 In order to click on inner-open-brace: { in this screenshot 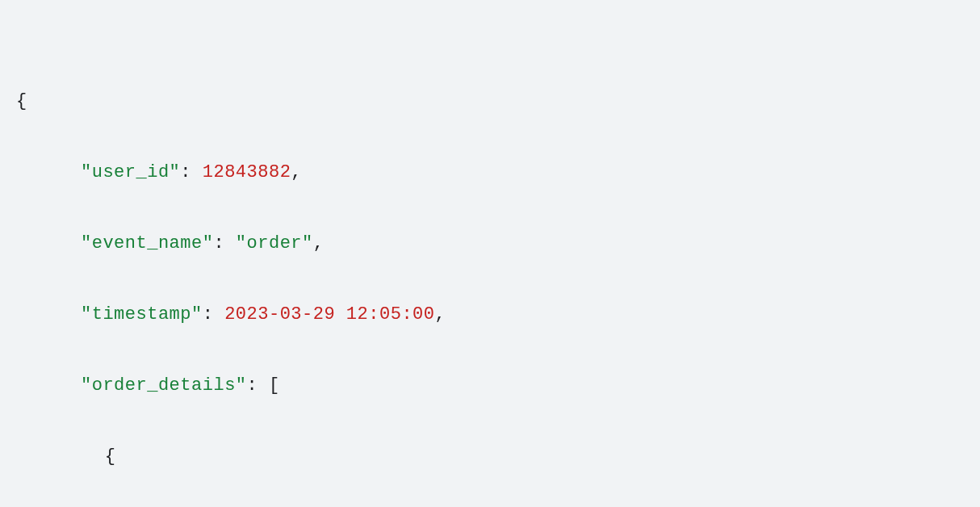, I will do `click(105, 457)`.